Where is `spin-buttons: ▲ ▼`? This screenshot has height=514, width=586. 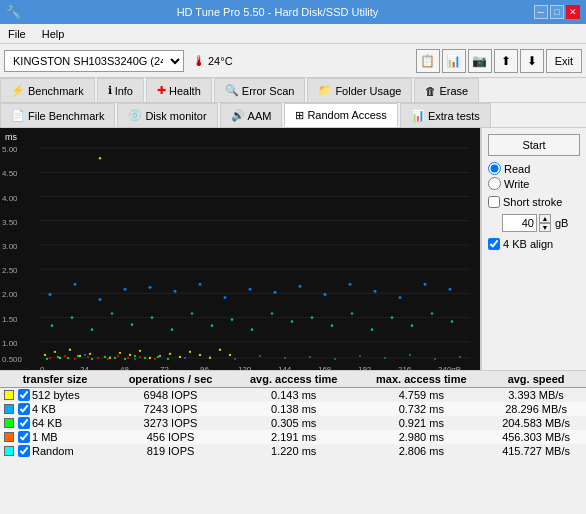 spin-buttons: ▲ ▼ is located at coordinates (545, 223).